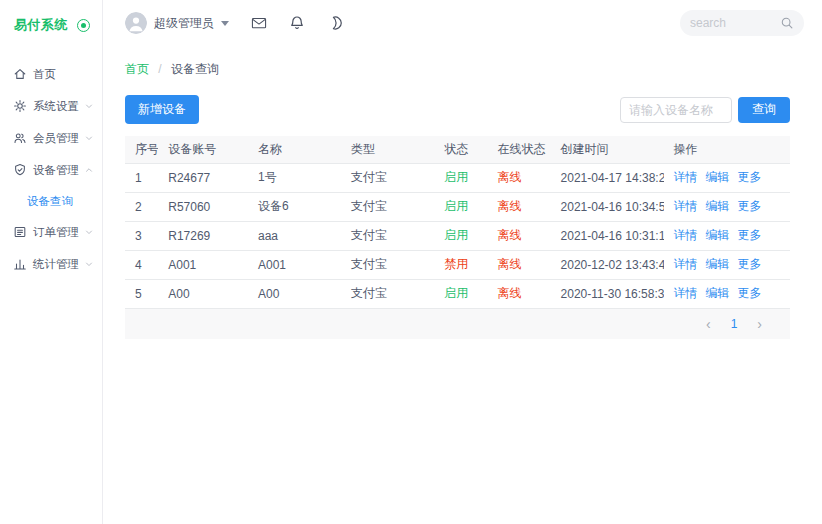 The image size is (822, 524). Describe the element at coordinates (142, 178) in the screenshot. I see `cell-no: 1` at that location.